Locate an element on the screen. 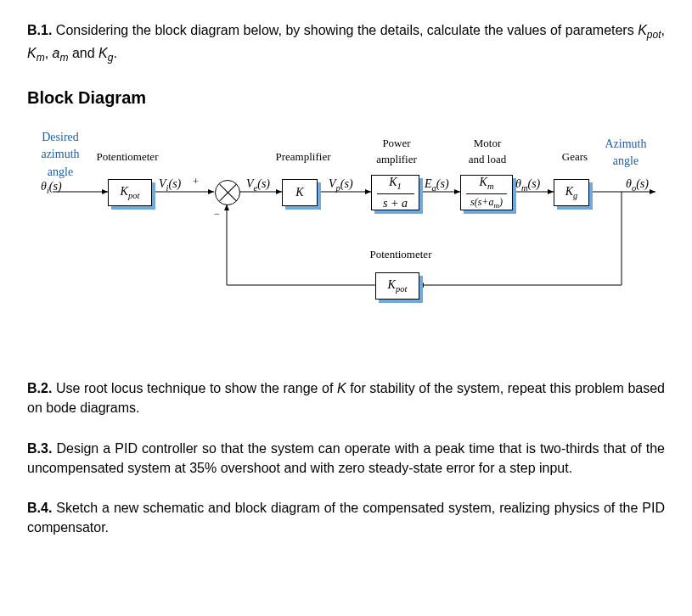  gears-text: Kg is located at coordinates (572, 193).